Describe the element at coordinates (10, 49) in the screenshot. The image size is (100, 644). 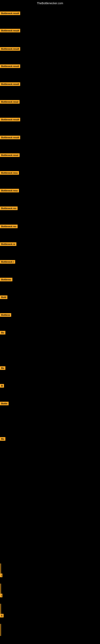
I see `bottleneck-result-badge-3: Bottleneck result` at that location.